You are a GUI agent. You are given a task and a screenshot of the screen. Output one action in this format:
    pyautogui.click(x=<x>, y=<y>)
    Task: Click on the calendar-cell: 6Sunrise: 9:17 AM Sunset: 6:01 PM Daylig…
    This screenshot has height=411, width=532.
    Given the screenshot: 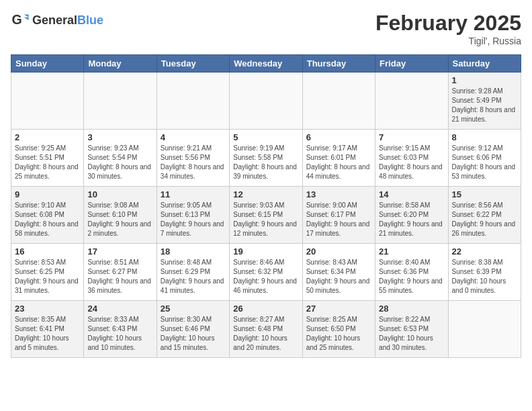 What is the action you would take?
    pyautogui.click(x=339, y=158)
    